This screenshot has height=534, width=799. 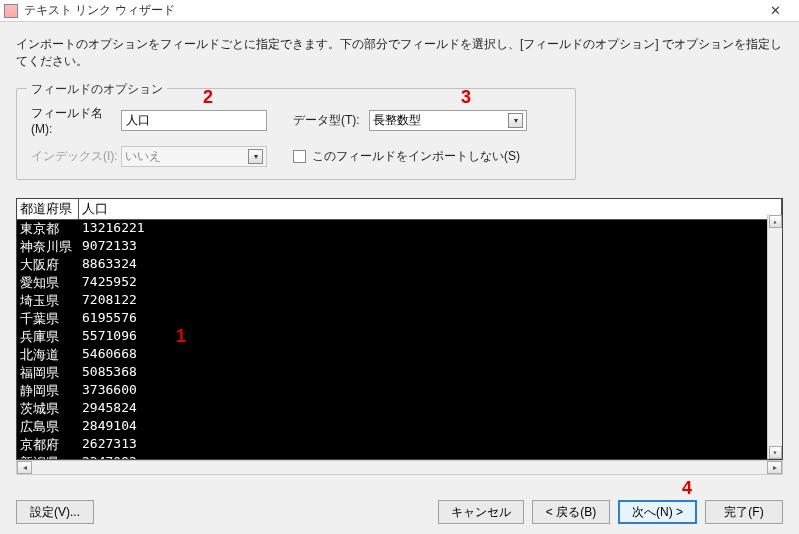 I want to click on field-options-group: フィールドのオプション 2 3 フィールド名(M): データ型(T): 長整数型…, so click(x=296, y=134).